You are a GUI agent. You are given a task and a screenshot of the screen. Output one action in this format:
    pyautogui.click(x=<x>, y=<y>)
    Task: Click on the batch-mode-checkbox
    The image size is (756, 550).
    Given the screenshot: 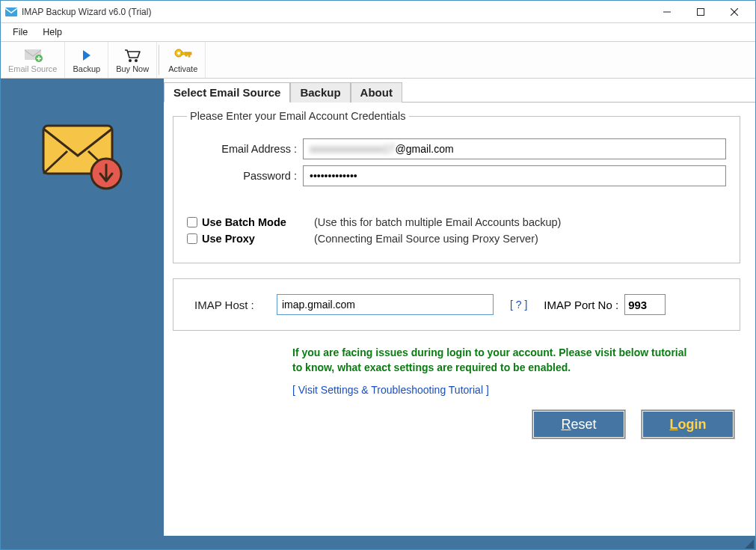 What is the action you would take?
    pyautogui.click(x=192, y=222)
    